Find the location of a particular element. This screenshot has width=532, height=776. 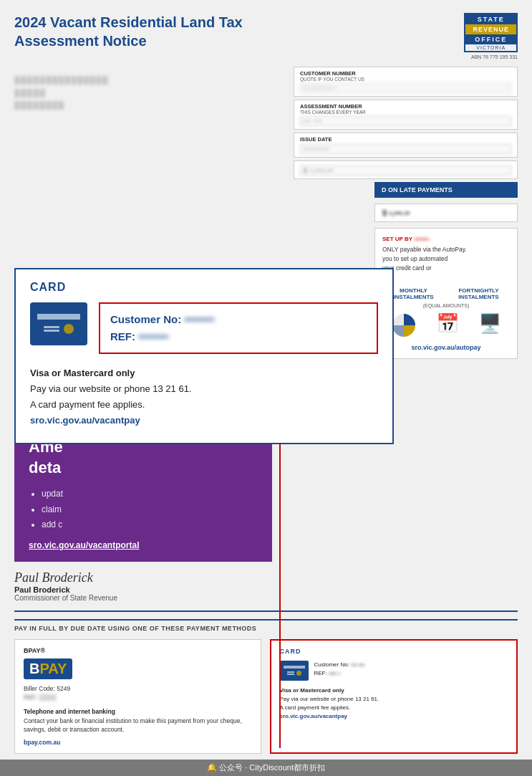

purple-link: sro.vic.gov.au/vacantportal is located at coordinates (143, 545).